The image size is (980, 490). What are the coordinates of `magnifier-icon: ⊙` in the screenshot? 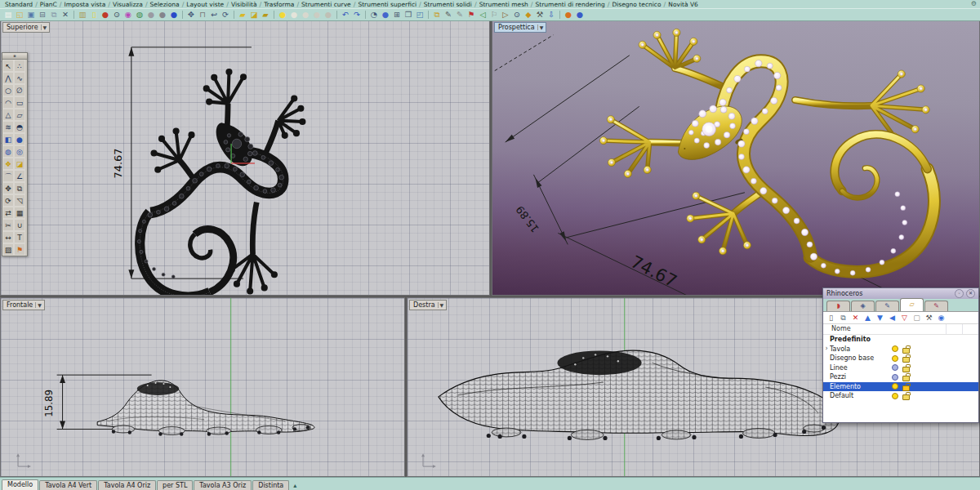 It's located at (517, 15).